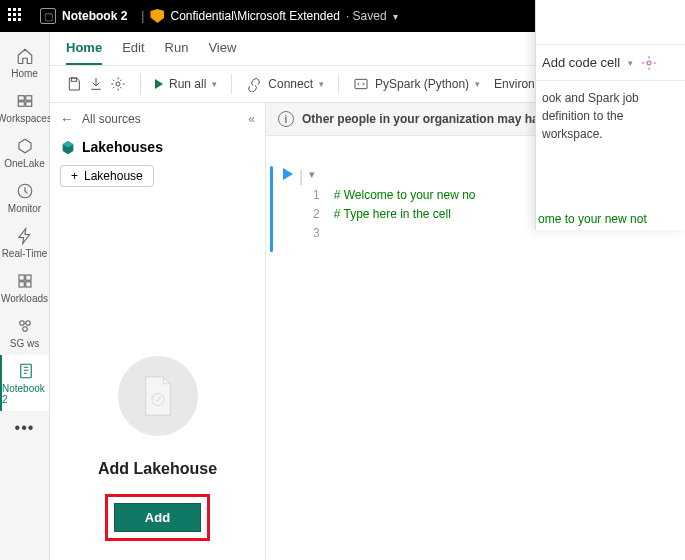 The image size is (685, 560). What do you see at coordinates (25, 236) in the screenshot?
I see `realtime-icon` at bounding box center [25, 236].